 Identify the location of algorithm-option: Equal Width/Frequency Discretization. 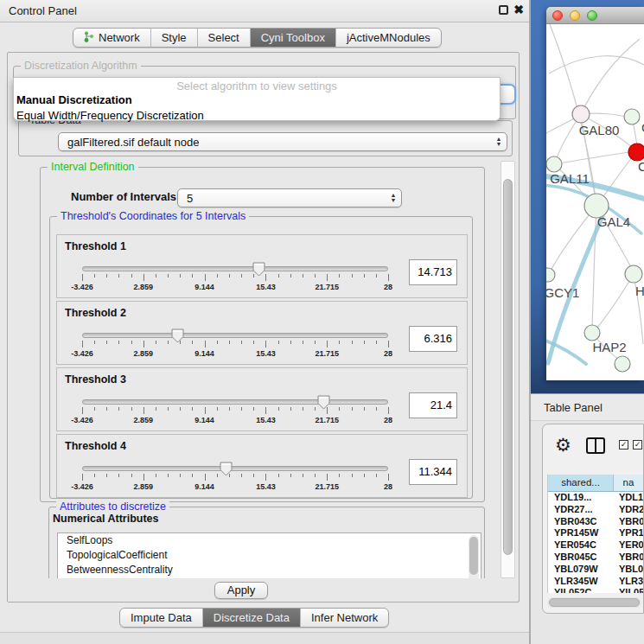
(257, 116).